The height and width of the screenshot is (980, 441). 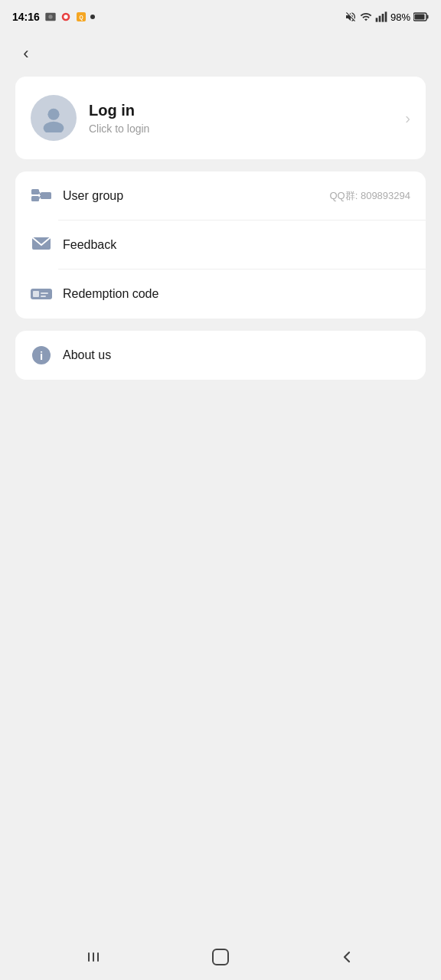 I want to click on feedback-icon, so click(x=41, y=245).